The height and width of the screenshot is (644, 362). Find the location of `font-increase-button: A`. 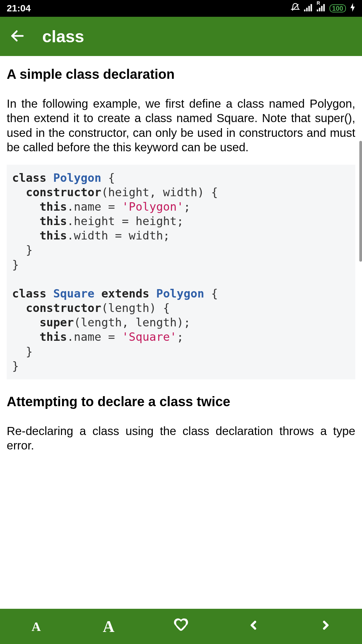

font-increase-button: A is located at coordinates (109, 627).